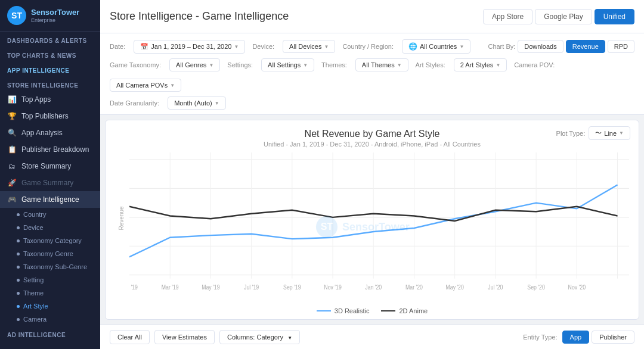 This screenshot has height=349, width=644. What do you see at coordinates (614, 17) in the screenshot?
I see `tab-unified: Unified` at bounding box center [614, 17].